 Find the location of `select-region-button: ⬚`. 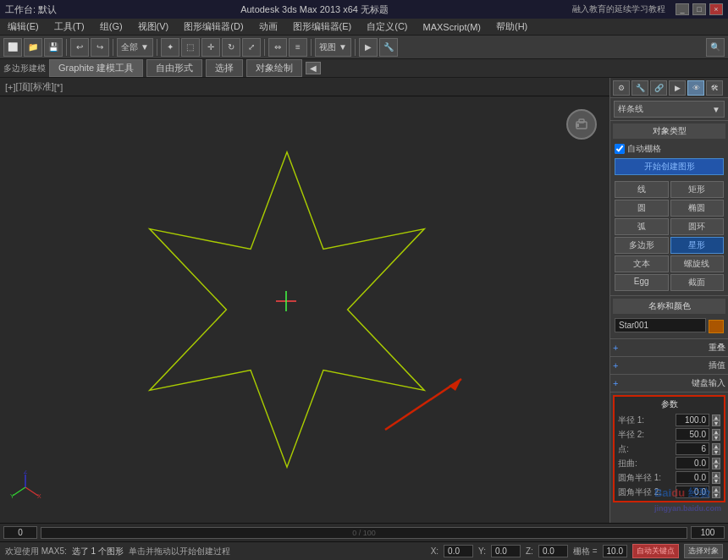

select-region-button: ⬚ is located at coordinates (190, 47).